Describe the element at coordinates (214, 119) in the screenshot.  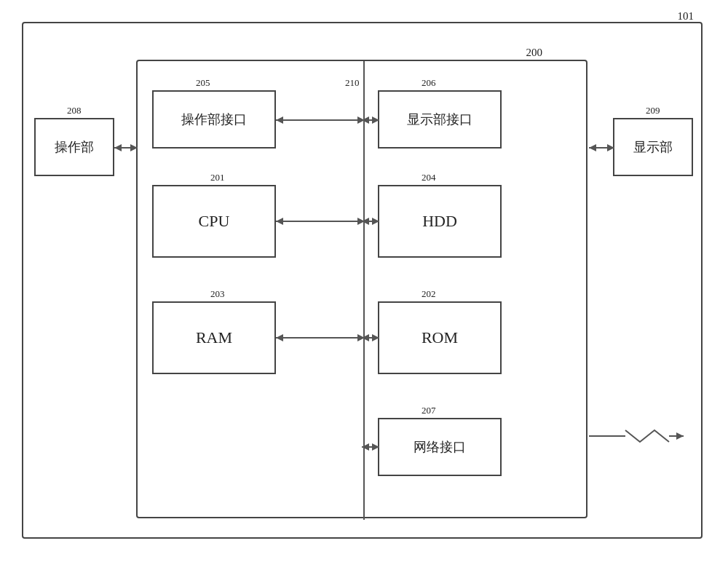
I see `op-interface-label: 操作部接口` at that location.